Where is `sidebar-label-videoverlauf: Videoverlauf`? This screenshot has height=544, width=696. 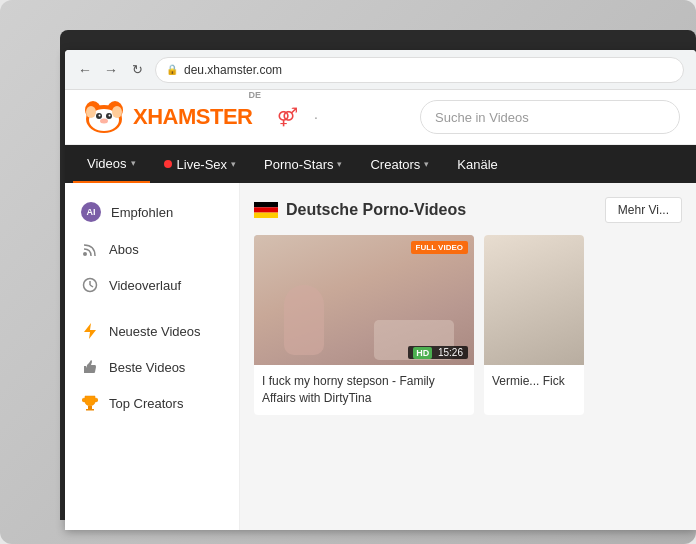 sidebar-label-videoverlauf: Videoverlauf is located at coordinates (145, 286).